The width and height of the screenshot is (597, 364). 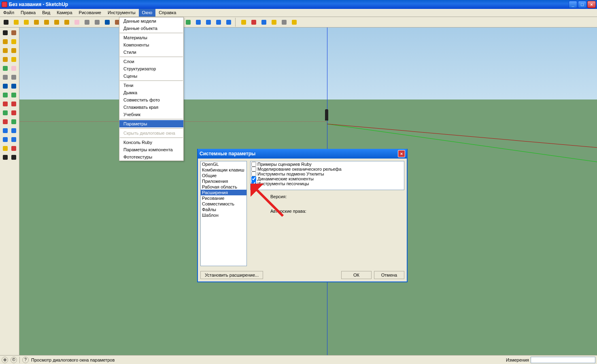 What do you see at coordinates (244, 22) in the screenshot?
I see `user-tool-button` at bounding box center [244, 22].